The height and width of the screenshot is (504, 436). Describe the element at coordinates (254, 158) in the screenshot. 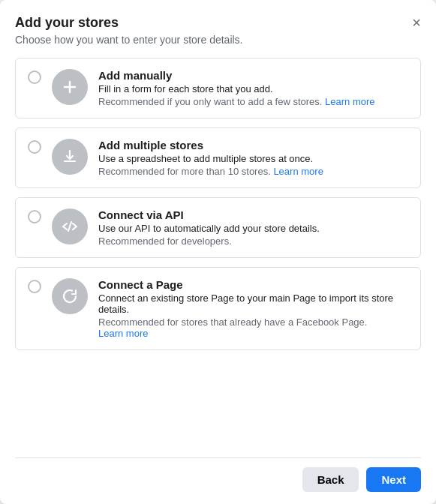

I see `option-content-multiple: Add multiple stores Use a spreadsheet to…` at that location.